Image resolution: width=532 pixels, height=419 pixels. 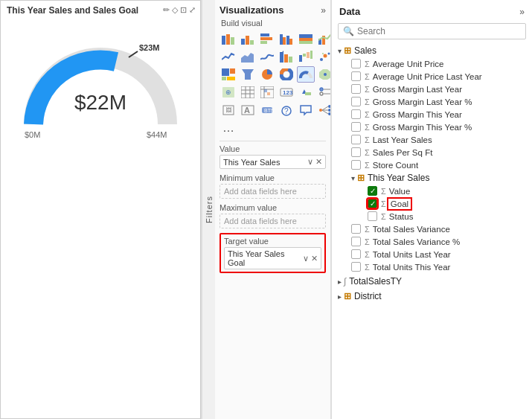 What do you see at coordinates (310, 162) in the screenshot?
I see `value-expand-icon: ∨` at bounding box center [310, 162].